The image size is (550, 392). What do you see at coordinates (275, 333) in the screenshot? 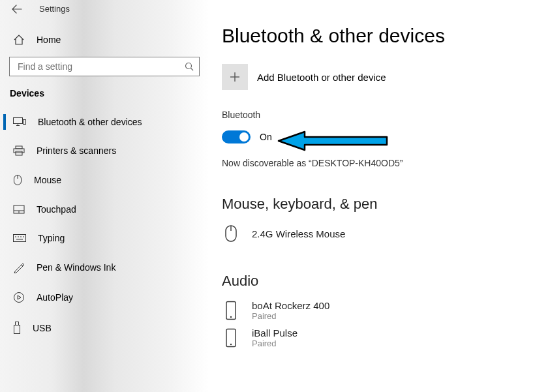
I see `device-name: iBall Pulse` at bounding box center [275, 333].